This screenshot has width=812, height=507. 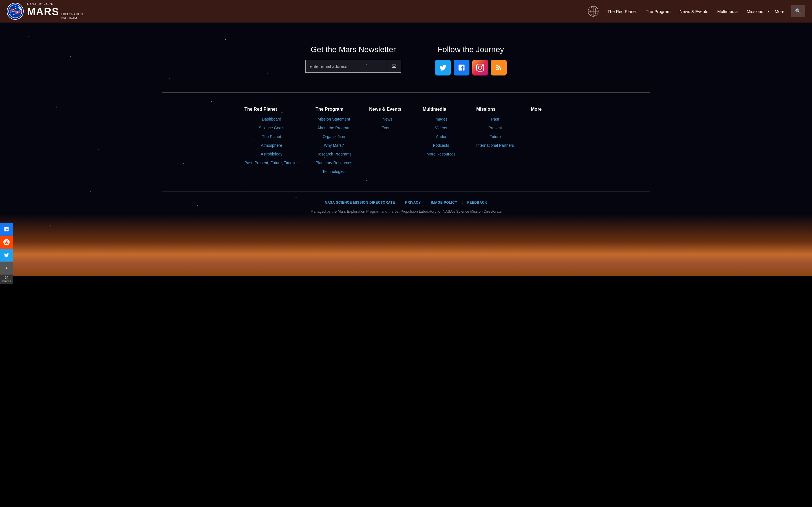 I want to click on footer-link-dashboard: Dashboard, so click(x=272, y=119).